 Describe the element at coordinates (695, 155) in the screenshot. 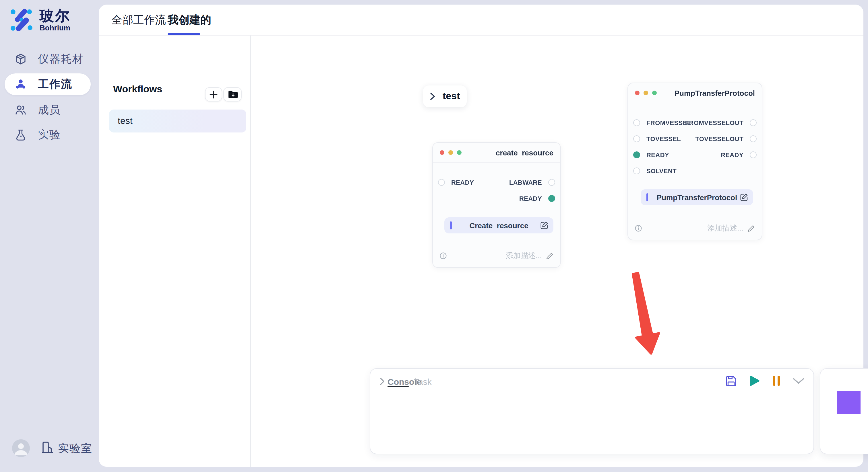

I see `port-row: READY READY` at that location.